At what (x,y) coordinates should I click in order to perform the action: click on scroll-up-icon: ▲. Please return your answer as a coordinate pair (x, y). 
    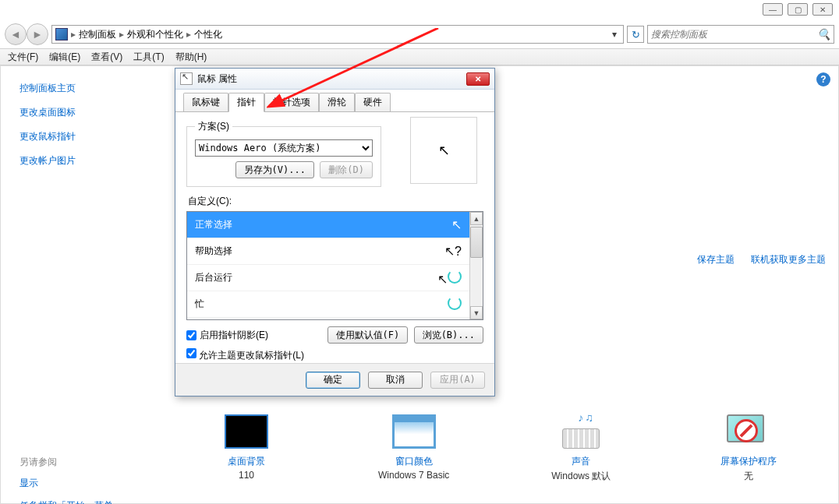
    Looking at the image, I should click on (476, 218).